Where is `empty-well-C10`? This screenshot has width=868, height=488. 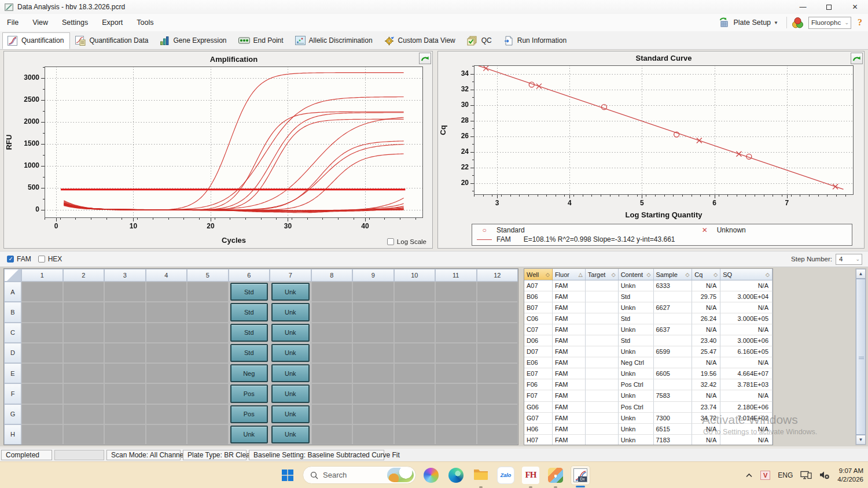 empty-well-C10 is located at coordinates (415, 333).